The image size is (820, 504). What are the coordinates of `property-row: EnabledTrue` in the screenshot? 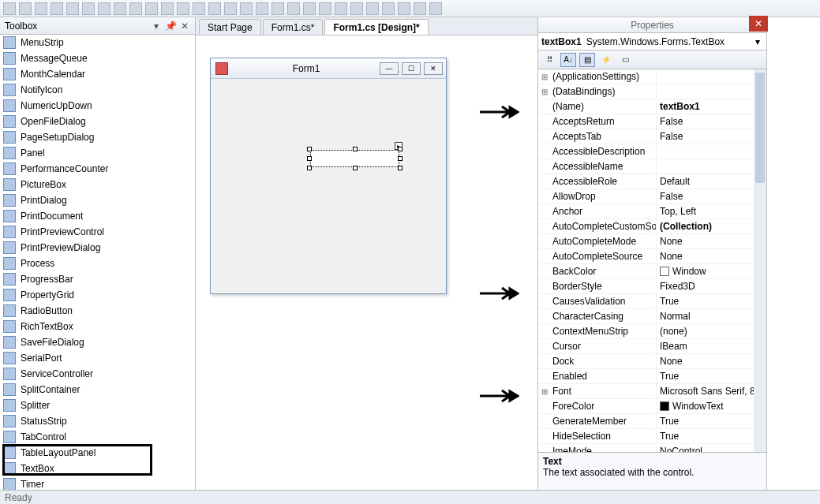 It's located at (652, 377).